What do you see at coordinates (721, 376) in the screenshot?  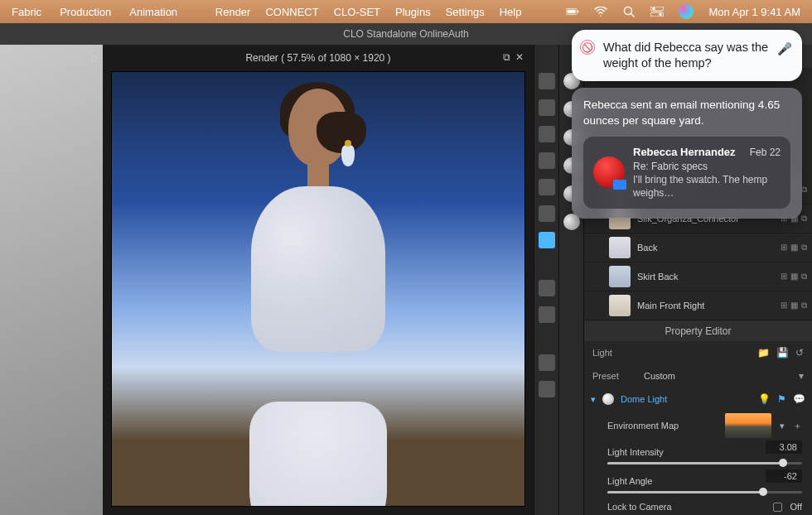 I see `preset-dropdown: Custom` at bounding box center [721, 376].